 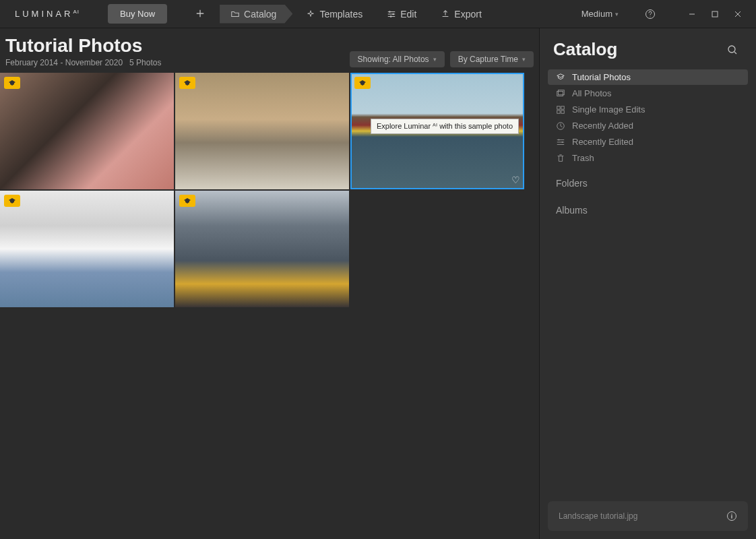 What do you see at coordinates (601, 77) in the screenshot?
I see `catalog-item-label: Tutorial Photos` at bounding box center [601, 77].